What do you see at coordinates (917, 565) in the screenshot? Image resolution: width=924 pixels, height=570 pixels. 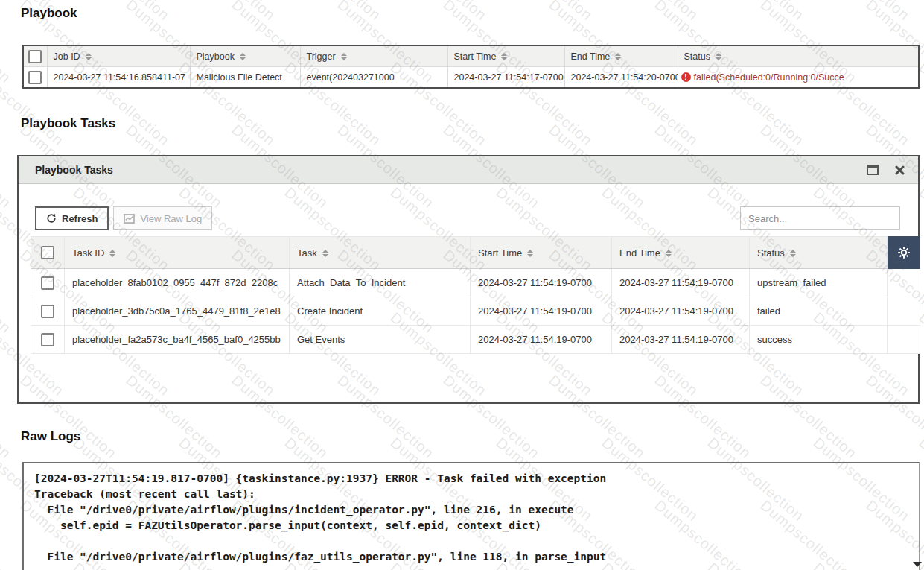 I see `scroll-down-icon` at bounding box center [917, 565].